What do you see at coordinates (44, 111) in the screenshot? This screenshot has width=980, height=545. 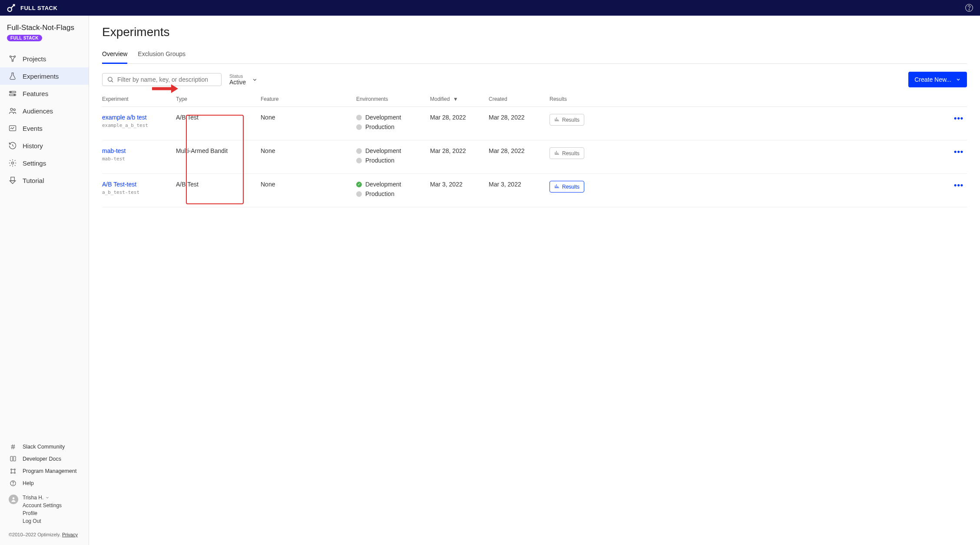 I see `sidebar-item-audiences: Audiences` at bounding box center [44, 111].